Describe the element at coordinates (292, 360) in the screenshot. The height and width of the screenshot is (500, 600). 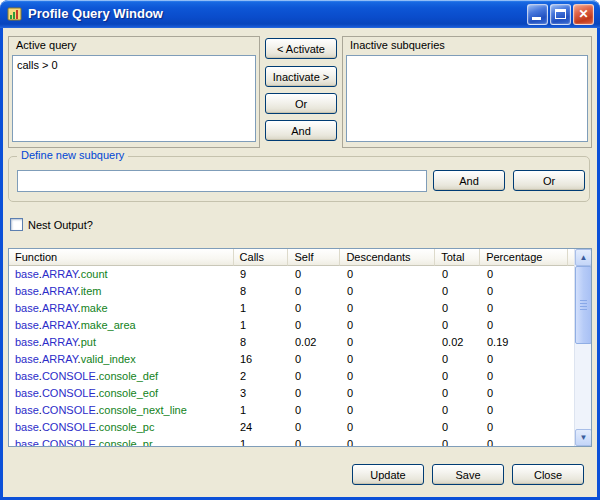
I see `table-row: base.ARRAY.valid_index160000` at that location.